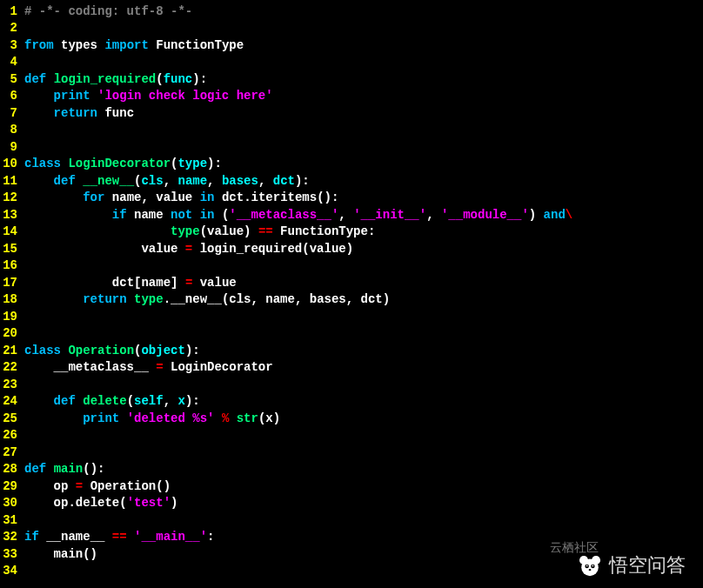  Describe the element at coordinates (352, 284) in the screenshot. I see `code-line: 17 dct[name] = value` at that location.